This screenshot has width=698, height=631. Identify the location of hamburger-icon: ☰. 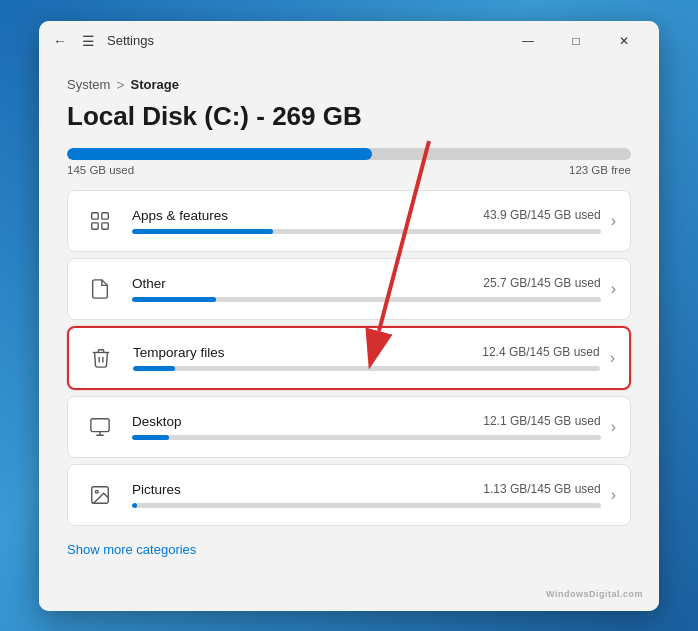
(88, 41).